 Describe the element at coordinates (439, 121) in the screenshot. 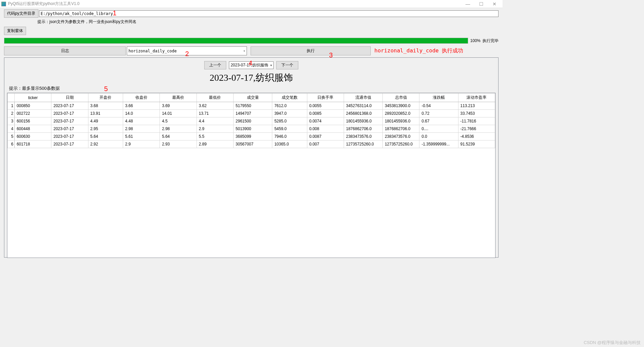

I see `table-cell: 0.67` at that location.